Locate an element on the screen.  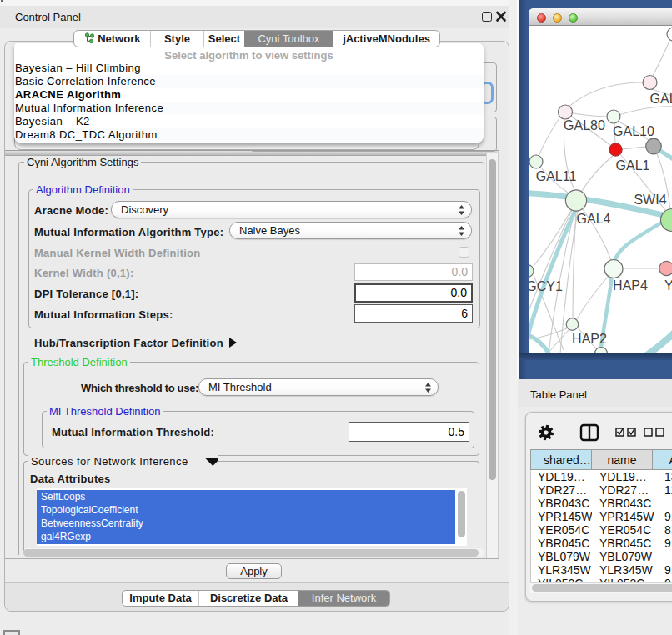
svg-text: YM is located at coordinates (669, 285).